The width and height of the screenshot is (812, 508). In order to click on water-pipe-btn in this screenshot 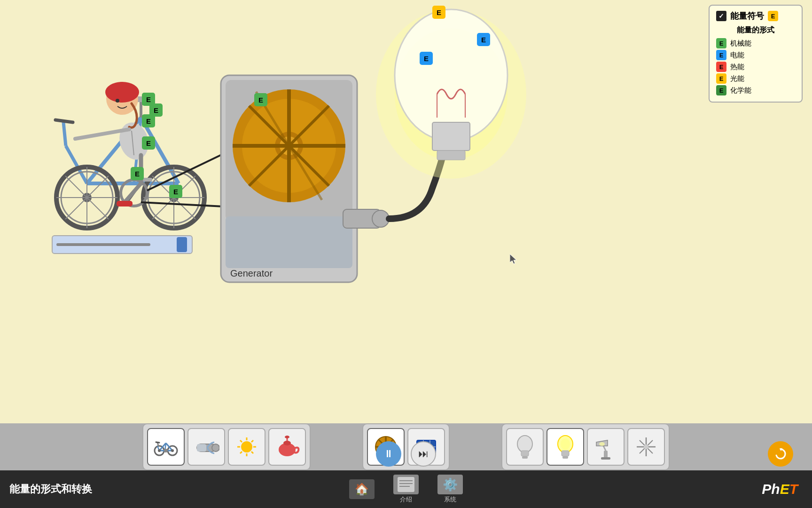, I will do `click(206, 447)`.